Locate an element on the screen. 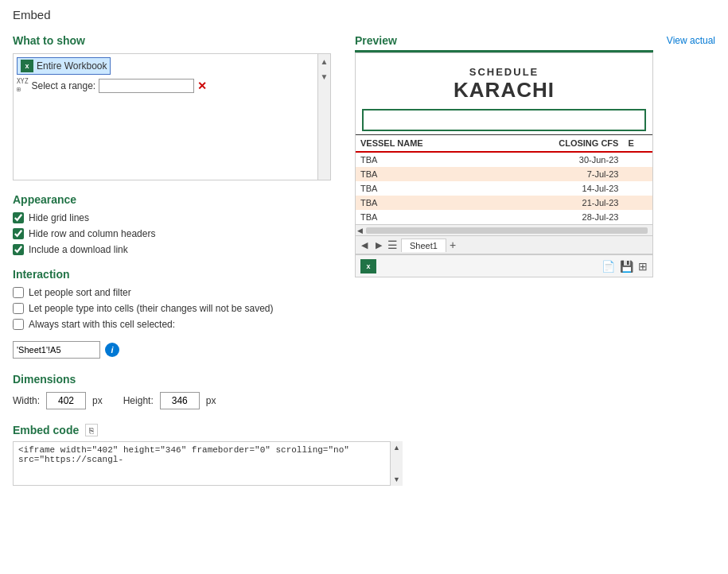 This screenshot has height=574, width=728. preview-table: VESSEL NAME CLOSING CFS E TBA30-Jun-23TB… is located at coordinates (504, 180).